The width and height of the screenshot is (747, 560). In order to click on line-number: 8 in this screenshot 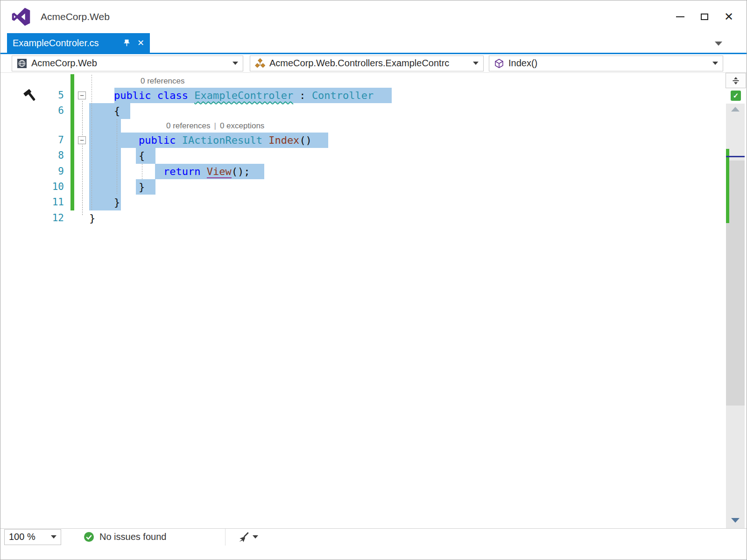, I will do `click(35, 156)`.